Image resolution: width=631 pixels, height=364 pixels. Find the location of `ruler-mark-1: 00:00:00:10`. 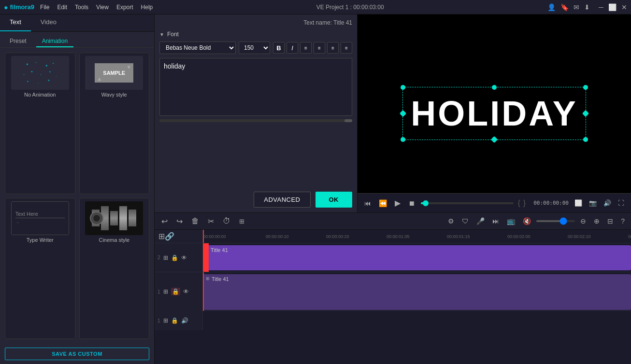

ruler-mark-1: 00:00:00:10 is located at coordinates (277, 237).